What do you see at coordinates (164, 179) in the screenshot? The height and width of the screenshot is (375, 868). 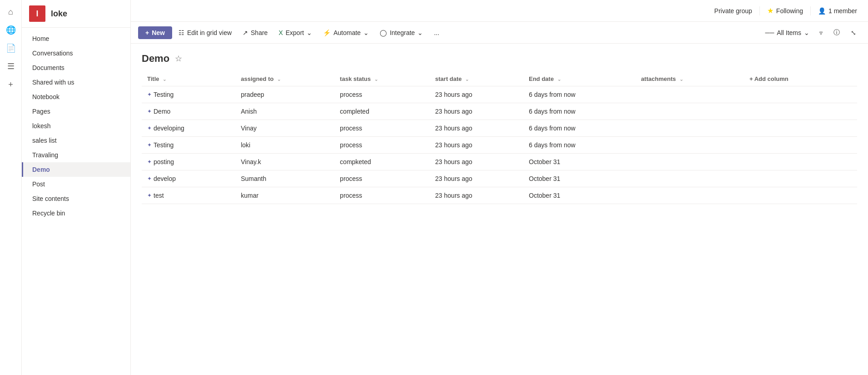 I see `title-value-5: develop` at bounding box center [164, 179].